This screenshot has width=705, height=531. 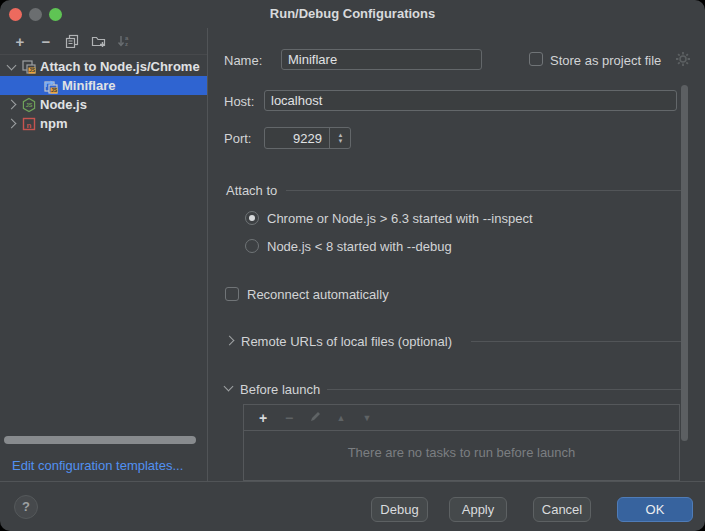 I want to click on question-mark-icon: ?, so click(x=26, y=506).